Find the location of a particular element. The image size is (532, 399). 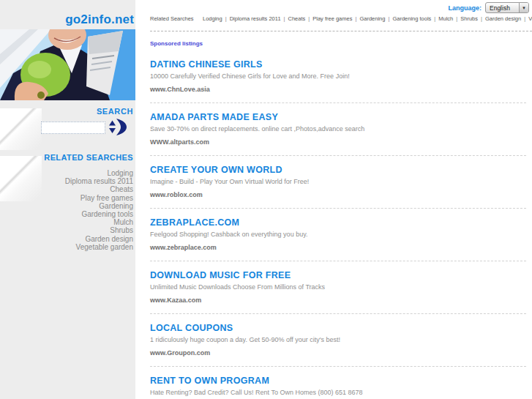

listing-title: DOWNLOAD MUSIC FOR FREE is located at coordinates (220, 275).